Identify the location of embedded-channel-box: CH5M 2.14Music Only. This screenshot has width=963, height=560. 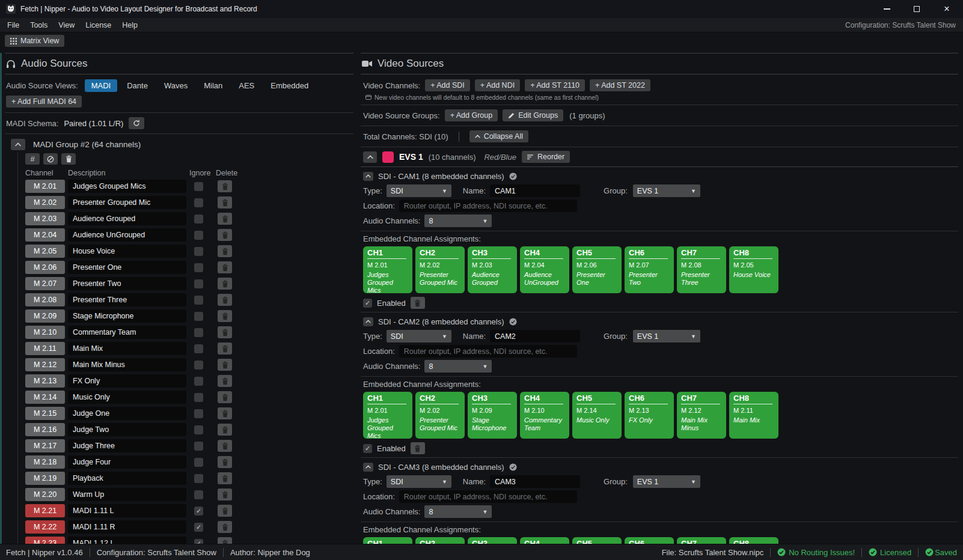
(597, 415).